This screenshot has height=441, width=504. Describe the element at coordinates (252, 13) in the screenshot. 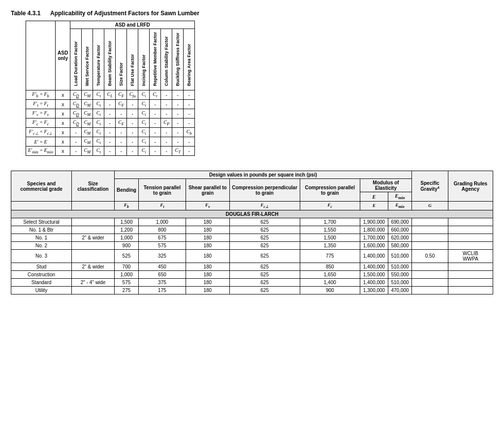

I see `table-title: Table 4.3.1 Applicability of Adjustment …` at that location.